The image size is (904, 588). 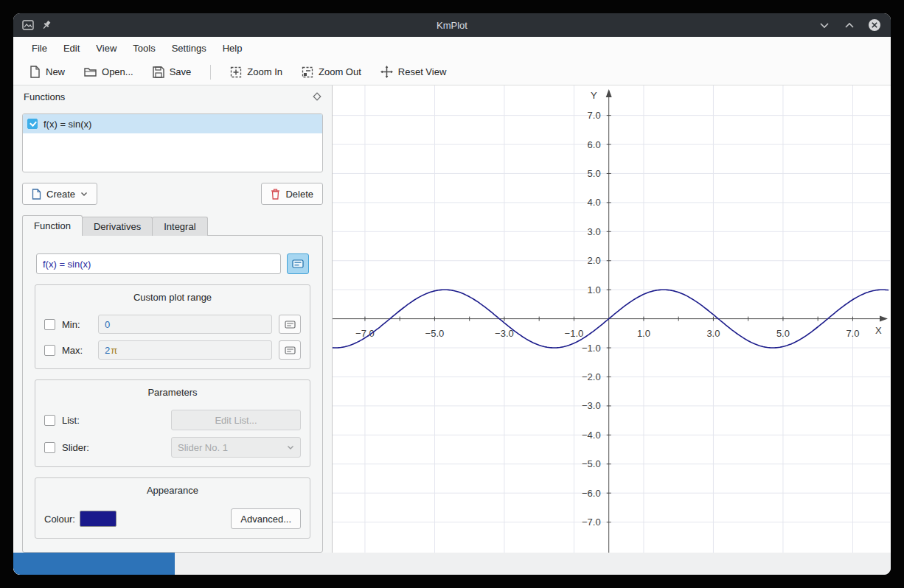 I want to click on parameter-slider-checkbox, so click(x=50, y=448).